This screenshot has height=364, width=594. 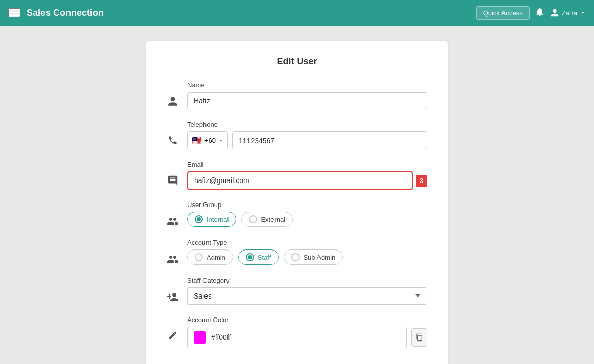 What do you see at coordinates (173, 297) in the screenshot?
I see `add-person-icon` at bounding box center [173, 297].